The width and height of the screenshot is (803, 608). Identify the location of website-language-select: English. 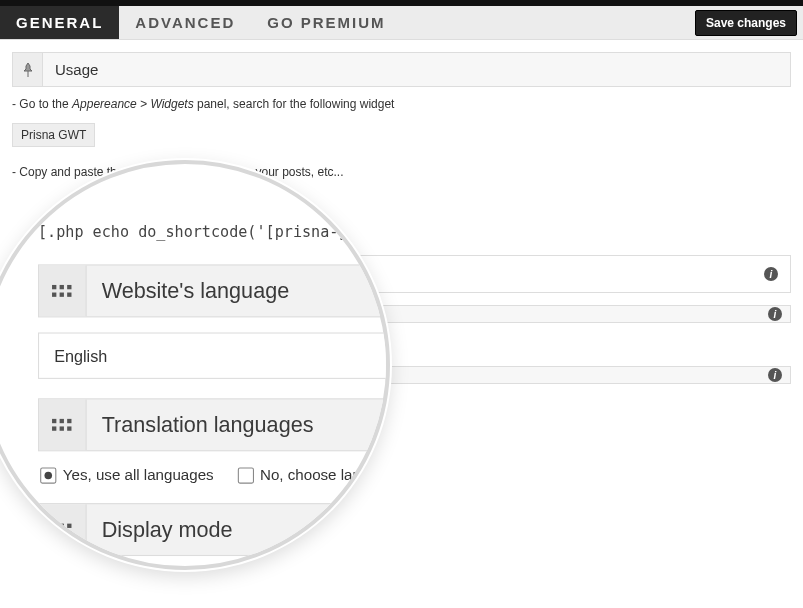
(214, 355).